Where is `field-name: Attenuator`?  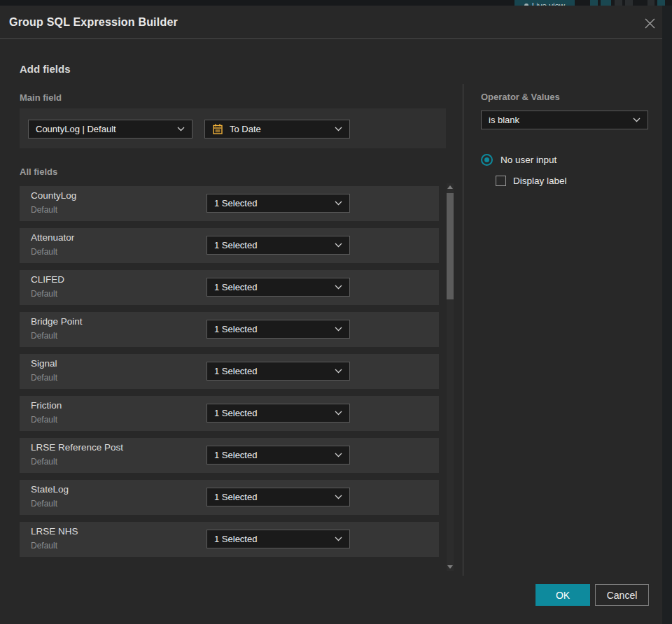 field-name: Attenuator is located at coordinates (52, 238).